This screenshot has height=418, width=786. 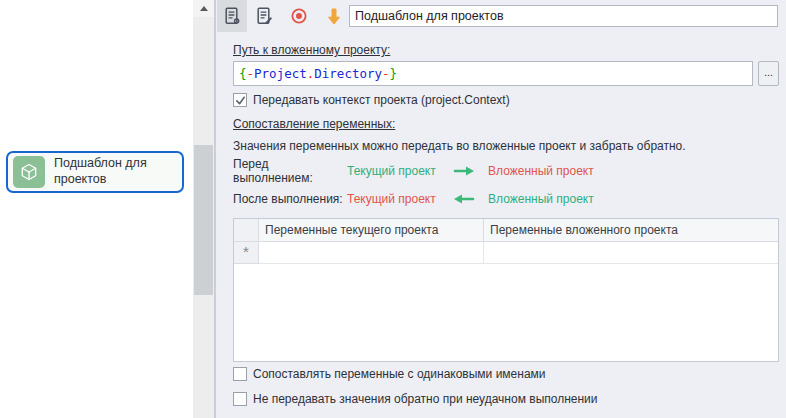 I want to click on properties-view-button, so click(x=232, y=16).